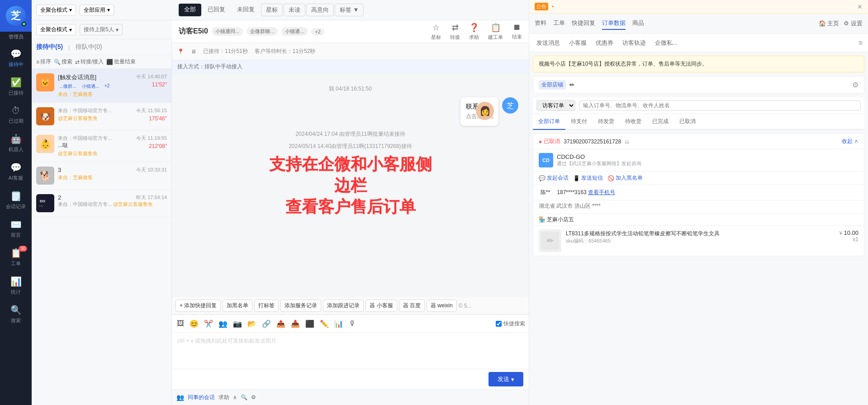  I want to click on app-select: 全部应用 ▾, so click(97, 10).